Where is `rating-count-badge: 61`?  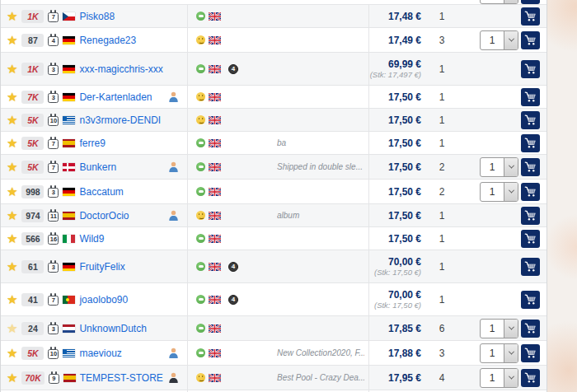
rating-count-badge: 61 is located at coordinates (33, 267).